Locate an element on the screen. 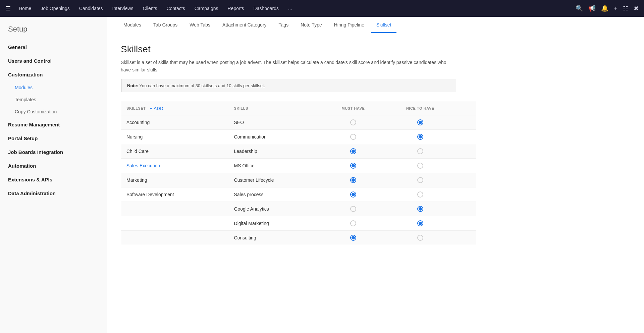 This screenshot has height=333, width=644. table-row: Sales ExecutionMS Office is located at coordinates (299, 166).